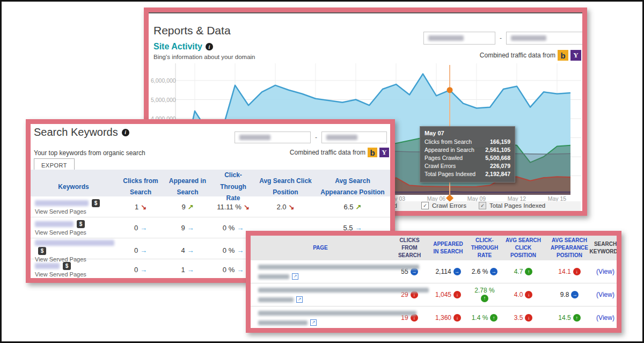 Image resolution: width=644 pixels, height=343 pixels. Describe the element at coordinates (327, 152) in the screenshot. I see `combined-traffic-label: Combined traffic data from` at that location.